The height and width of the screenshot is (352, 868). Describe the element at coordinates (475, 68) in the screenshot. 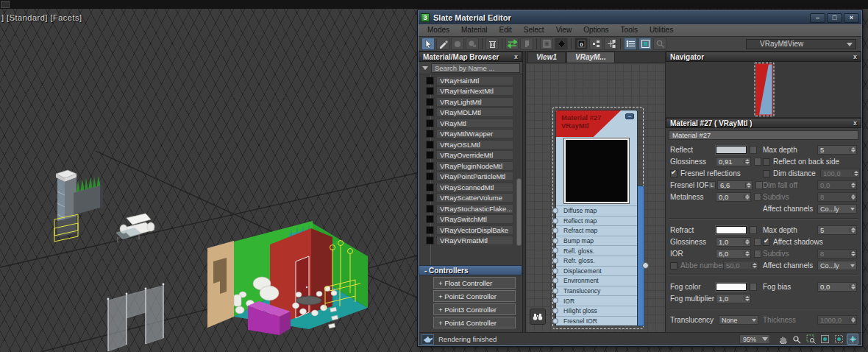

I see `search-input: Search by Name ...` at that location.